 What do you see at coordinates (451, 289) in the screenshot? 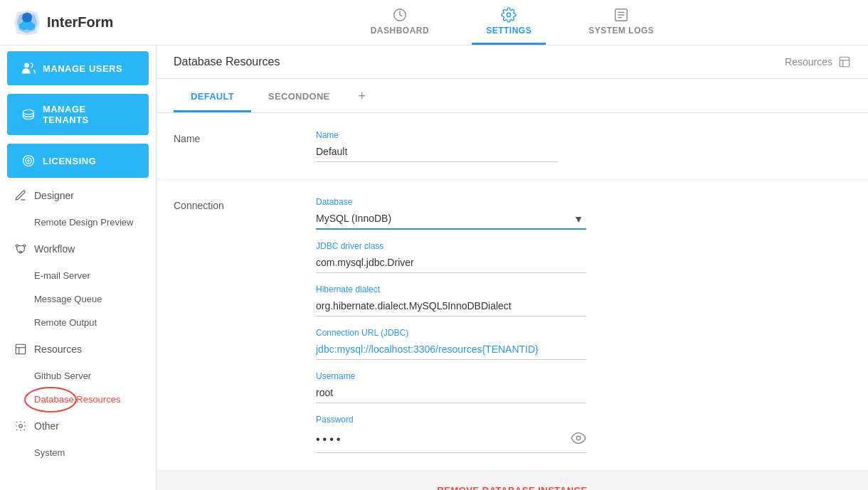
I see `hibernate-label: Hibernate dialect` at bounding box center [451, 289].